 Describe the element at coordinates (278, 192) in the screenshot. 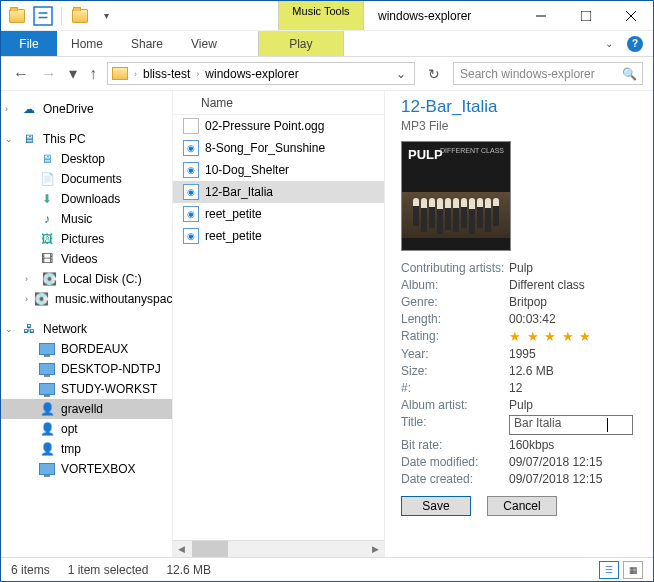

I see `file-row: ◉12-Bar_Italia` at that location.